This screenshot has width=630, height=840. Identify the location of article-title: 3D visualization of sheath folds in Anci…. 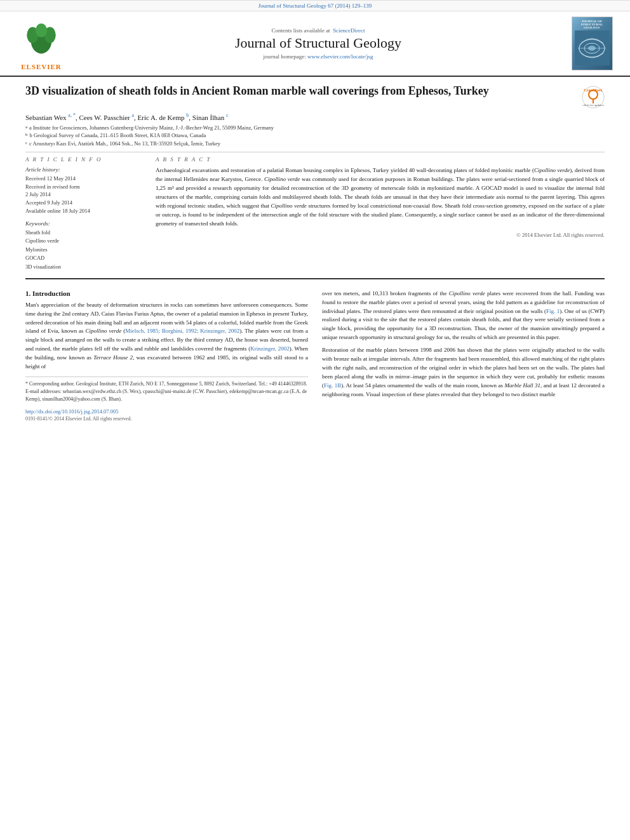
(304, 91).